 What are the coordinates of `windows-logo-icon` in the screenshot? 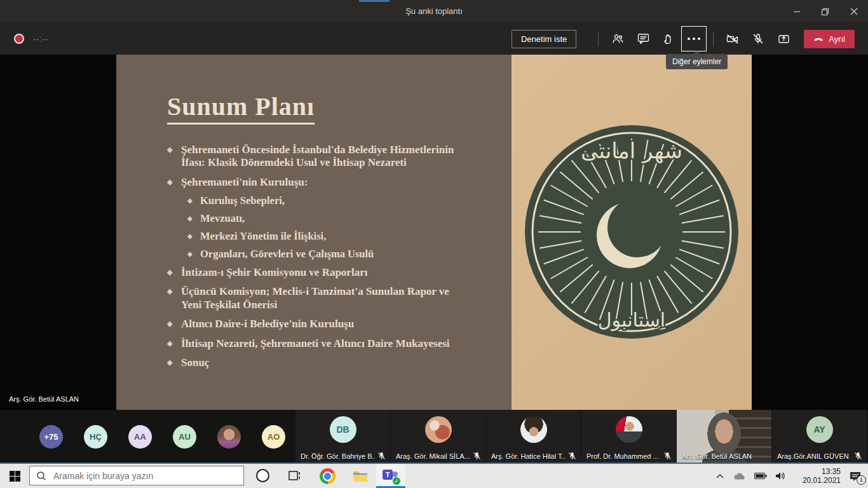 It's located at (15, 477).